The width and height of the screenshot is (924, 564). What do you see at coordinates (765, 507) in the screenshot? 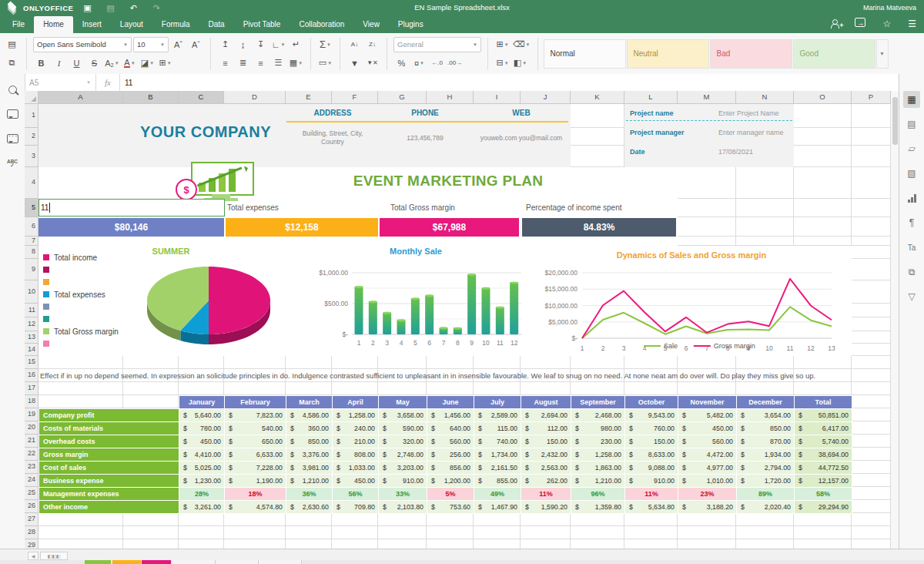
I see `money-cell: $2,020.40` at bounding box center [765, 507].